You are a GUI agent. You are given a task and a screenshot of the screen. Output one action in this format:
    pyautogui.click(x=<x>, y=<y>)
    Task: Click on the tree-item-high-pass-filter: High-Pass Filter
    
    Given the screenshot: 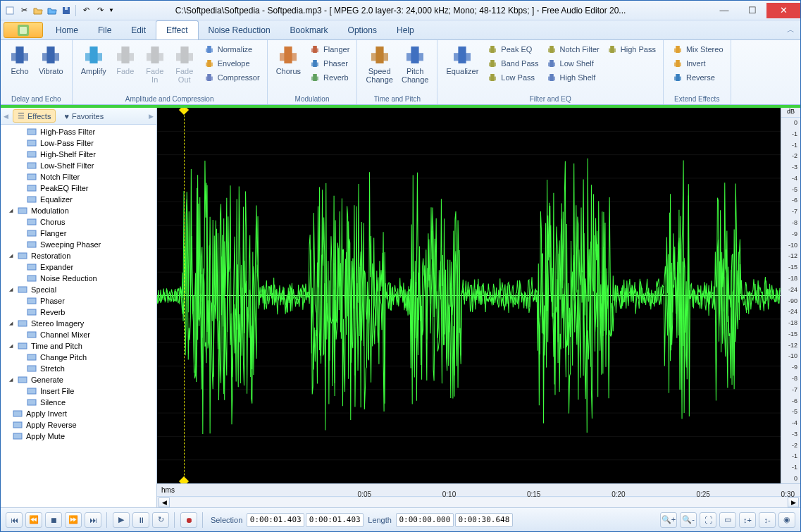 What is the action you would take?
    pyautogui.click(x=79, y=132)
    